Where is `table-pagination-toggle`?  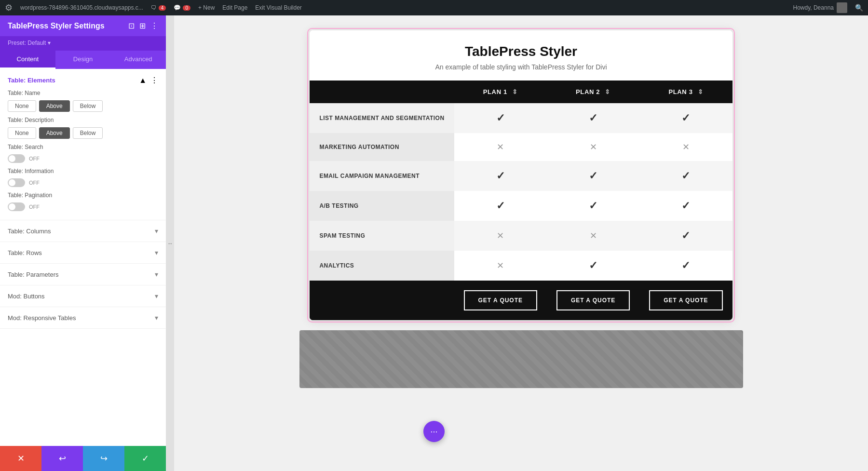
table-pagination-toggle is located at coordinates (16, 207).